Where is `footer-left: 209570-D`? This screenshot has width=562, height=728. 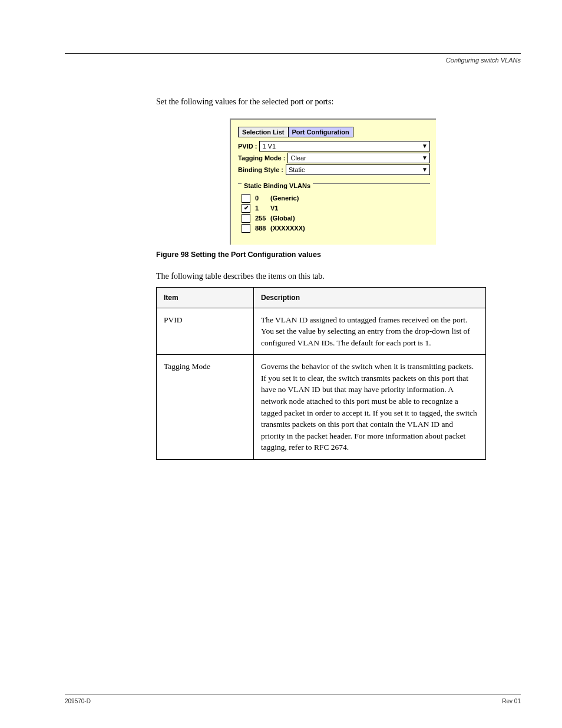
footer-left: 209570-D is located at coordinates (78, 701).